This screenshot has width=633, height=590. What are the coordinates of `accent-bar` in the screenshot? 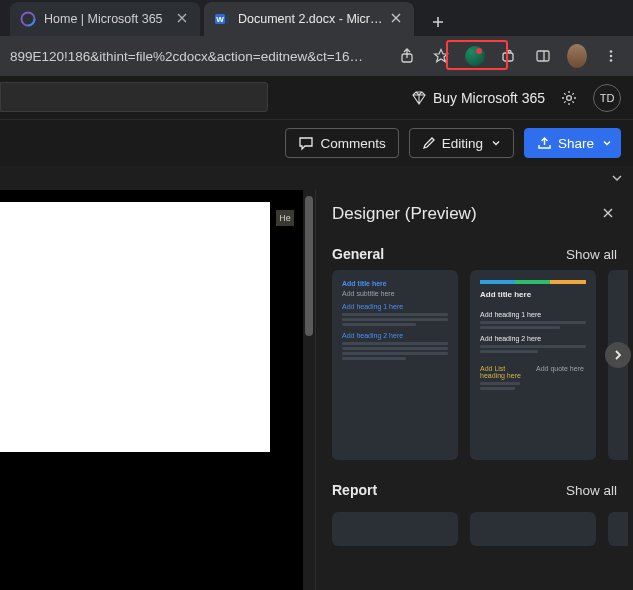 It's located at (533, 282).